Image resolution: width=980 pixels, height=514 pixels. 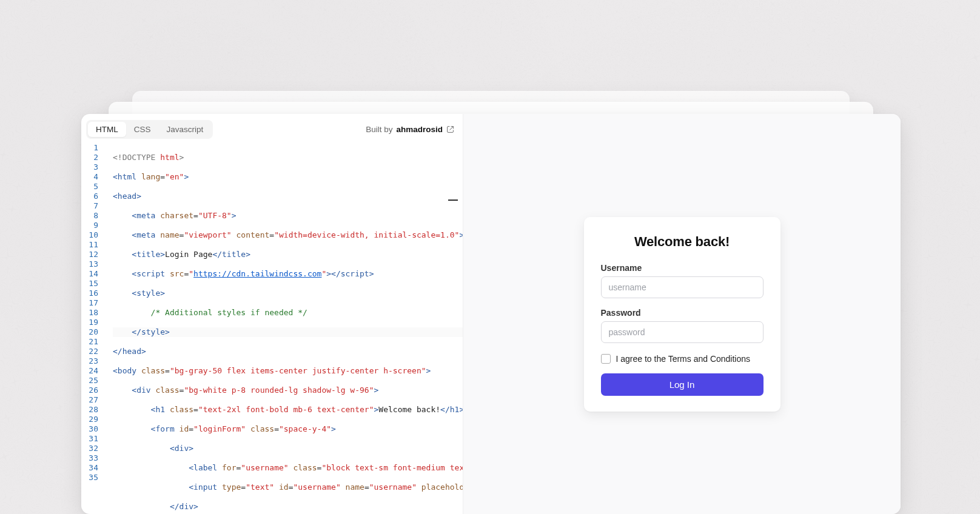 What do you see at coordinates (682, 281) in the screenshot?
I see `username-group: Username` at bounding box center [682, 281].